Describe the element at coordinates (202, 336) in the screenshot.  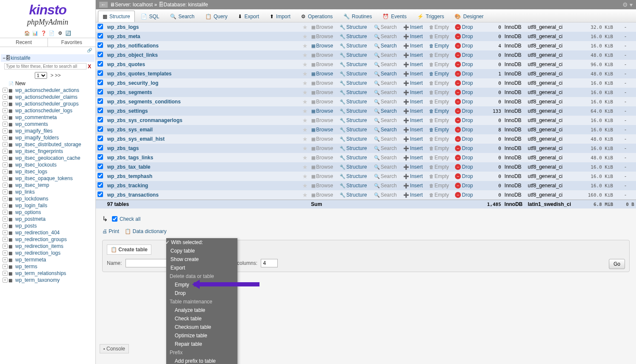
I see `dropdown-optimize: Optimize table` at that location.